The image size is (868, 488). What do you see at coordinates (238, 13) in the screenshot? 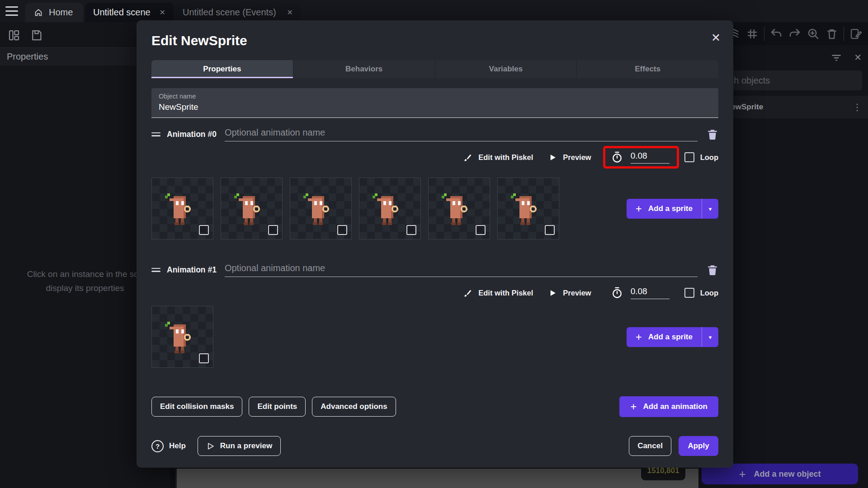
I see `tab-untitled-scene-events: Untitled scene (Events) ✕` at bounding box center [238, 13].